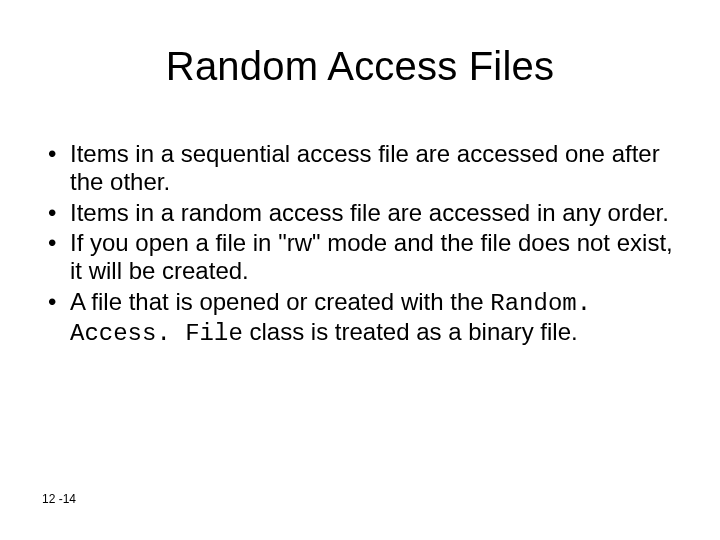  I want to click on list-item: A file that is opened or created with th…, so click(360, 318).